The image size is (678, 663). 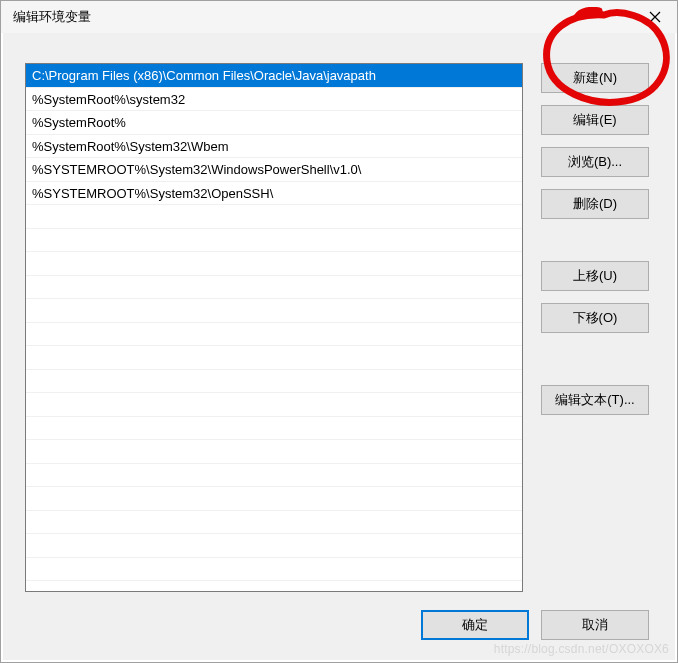 What do you see at coordinates (595, 162) in the screenshot?
I see `browse-button: 浏览(B)...` at bounding box center [595, 162].